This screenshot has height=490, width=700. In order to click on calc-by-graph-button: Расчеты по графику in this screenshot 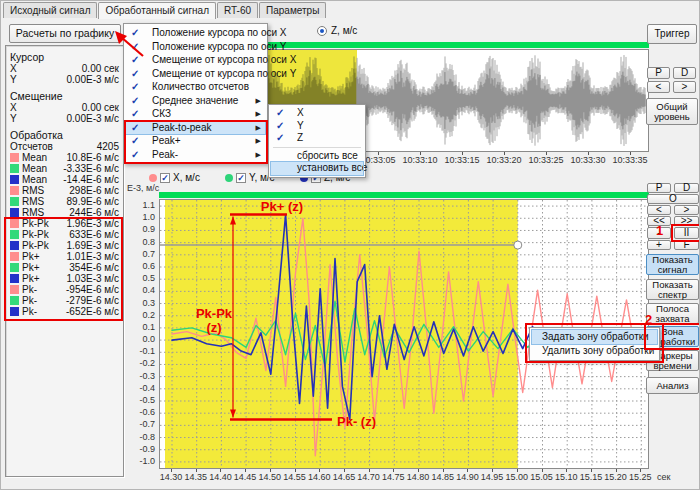, I will do `click(65, 34)`.